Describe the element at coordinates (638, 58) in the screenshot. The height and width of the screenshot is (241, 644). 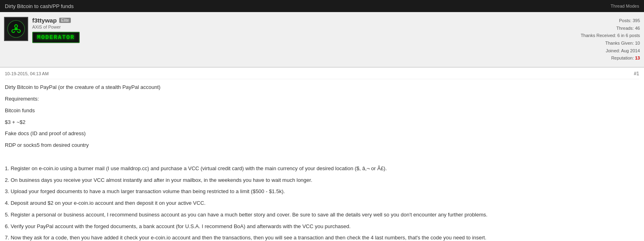
I see `reputation-value: 13` at that location.